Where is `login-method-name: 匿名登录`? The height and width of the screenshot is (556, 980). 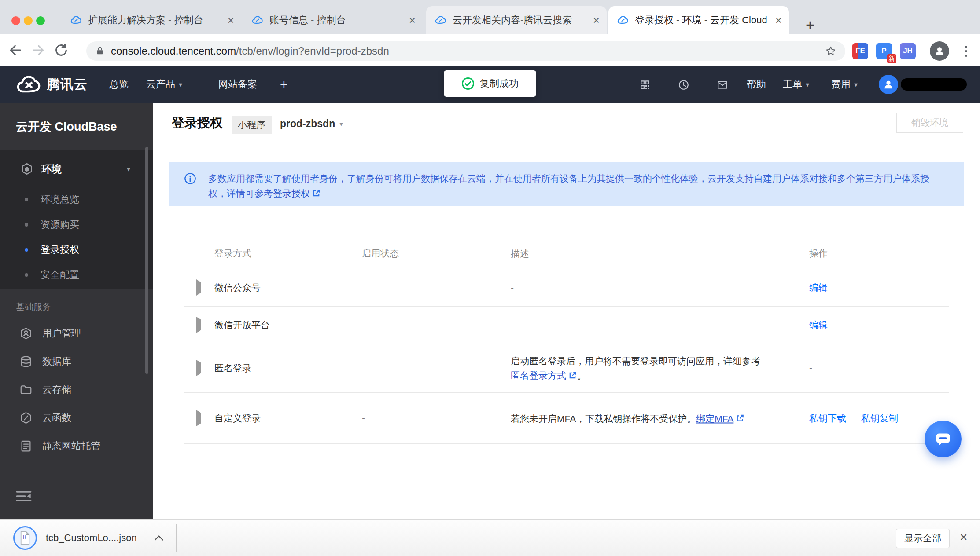
login-method-name: 匿名登录 is located at coordinates (233, 368).